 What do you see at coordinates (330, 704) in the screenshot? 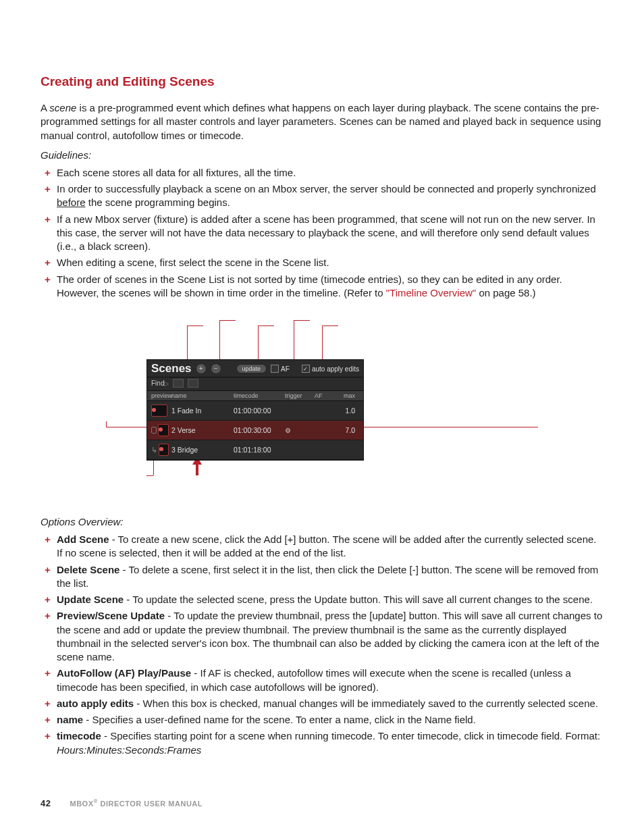
I see `option-item: auto apply edits - When this box is chec…` at bounding box center [330, 704].